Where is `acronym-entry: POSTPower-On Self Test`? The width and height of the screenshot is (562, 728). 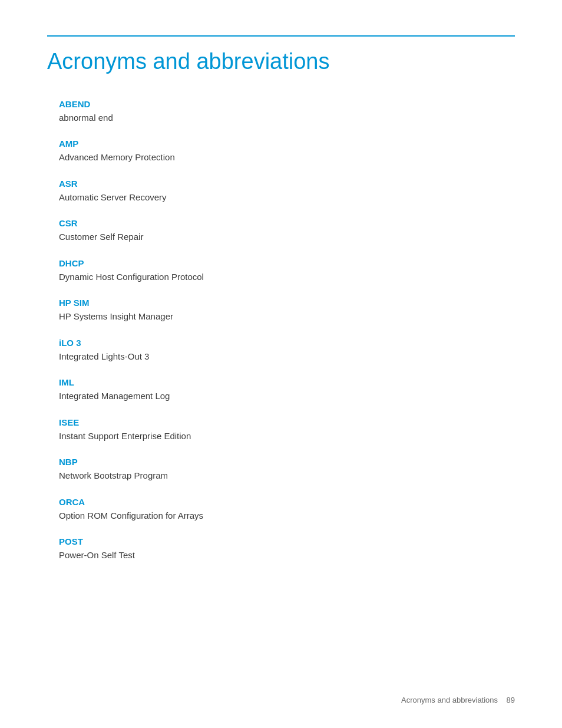
acronym-entry: POSTPower-On Self Test is located at coordinates (287, 549).